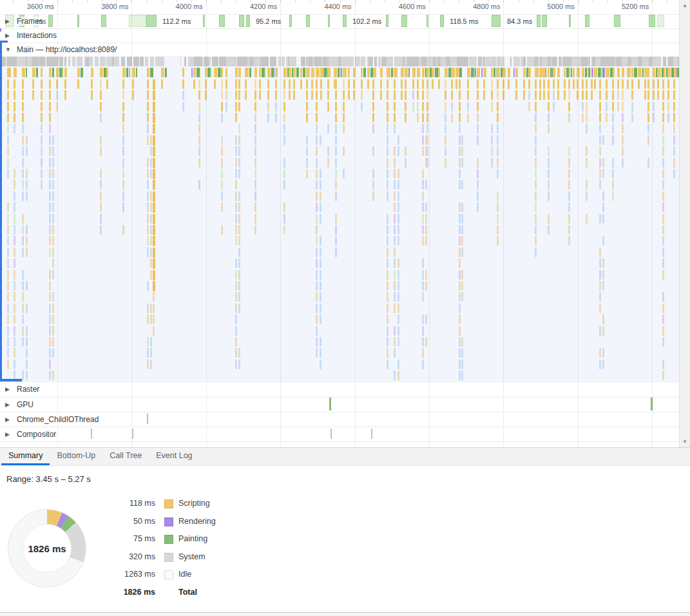  I want to click on scroll-up-button: ▲, so click(685, 5).